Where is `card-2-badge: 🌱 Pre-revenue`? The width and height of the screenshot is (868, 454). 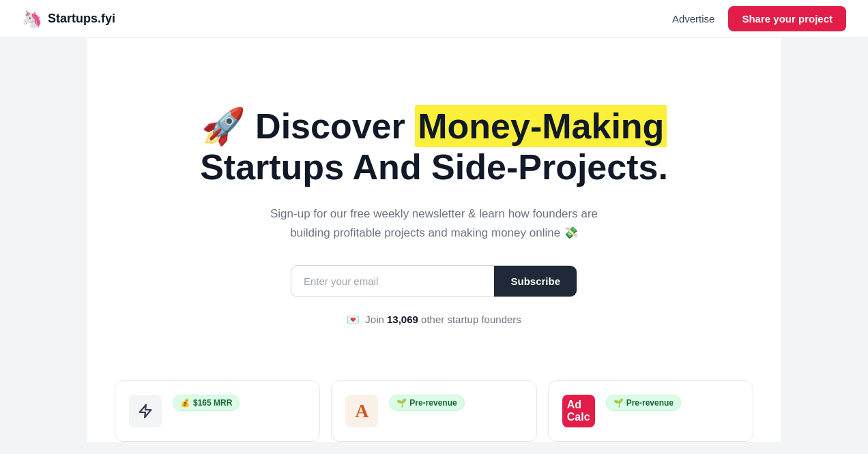
card-2-badge: 🌱 Pre-revenue is located at coordinates (426, 403).